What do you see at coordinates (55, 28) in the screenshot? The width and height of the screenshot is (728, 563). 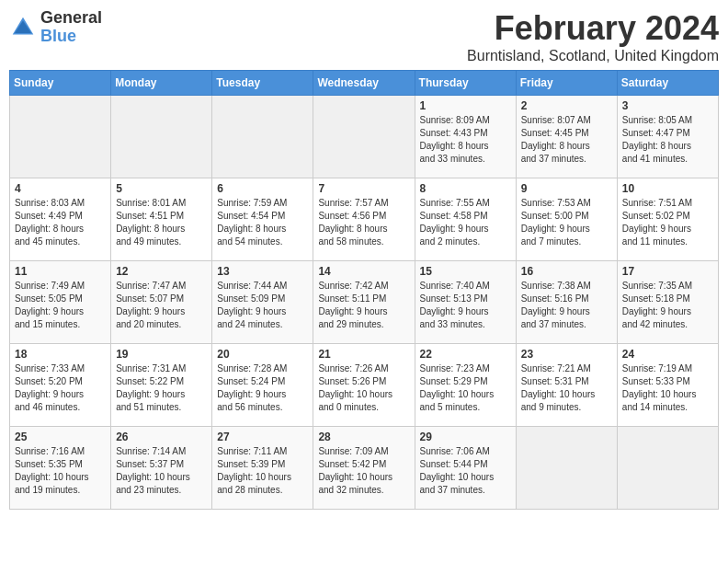 I see `logo: General Blue` at bounding box center [55, 28].